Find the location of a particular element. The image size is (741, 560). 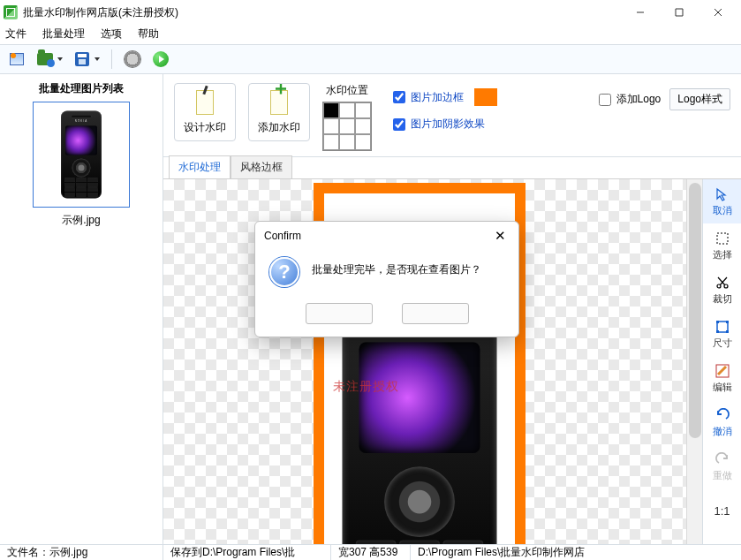

tool-size: 尺寸 is located at coordinates (722, 334).